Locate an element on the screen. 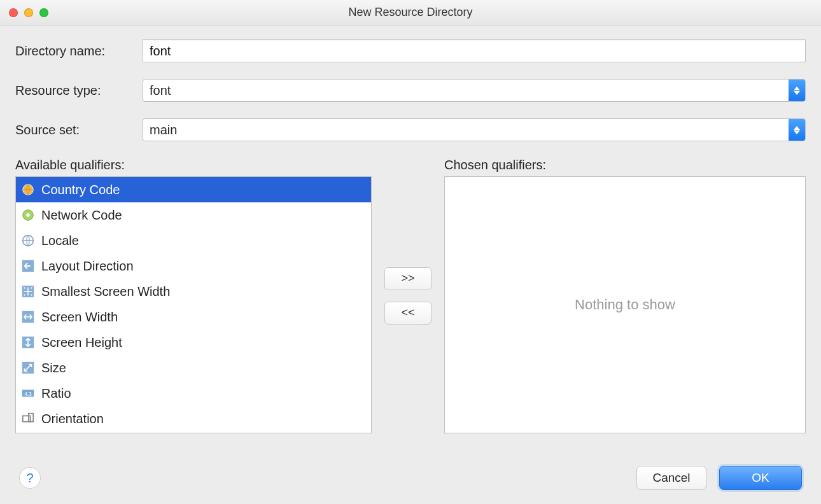 This screenshot has width=821, height=504. resource-type-value: font is located at coordinates (466, 90).